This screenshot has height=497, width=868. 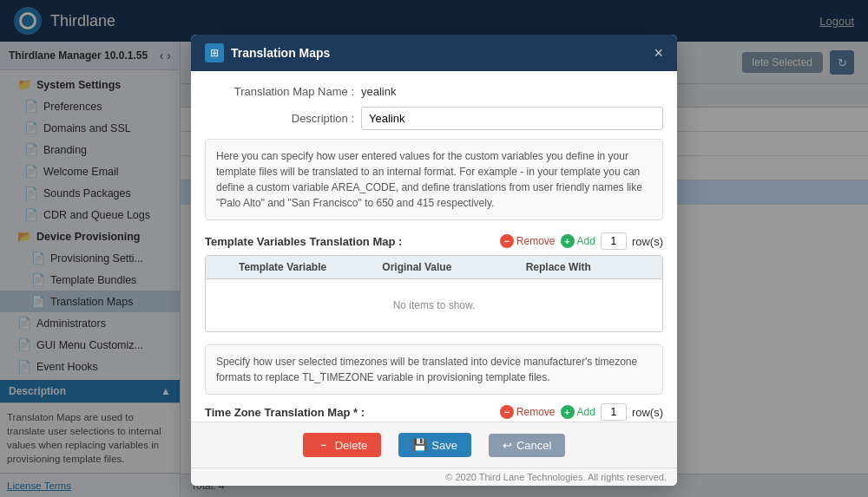 What do you see at coordinates (507, 241) in the screenshot?
I see `remove-circle-icon: −` at bounding box center [507, 241].